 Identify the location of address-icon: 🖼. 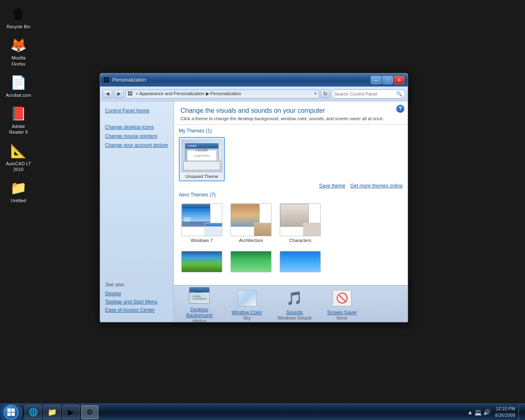
(131, 94).